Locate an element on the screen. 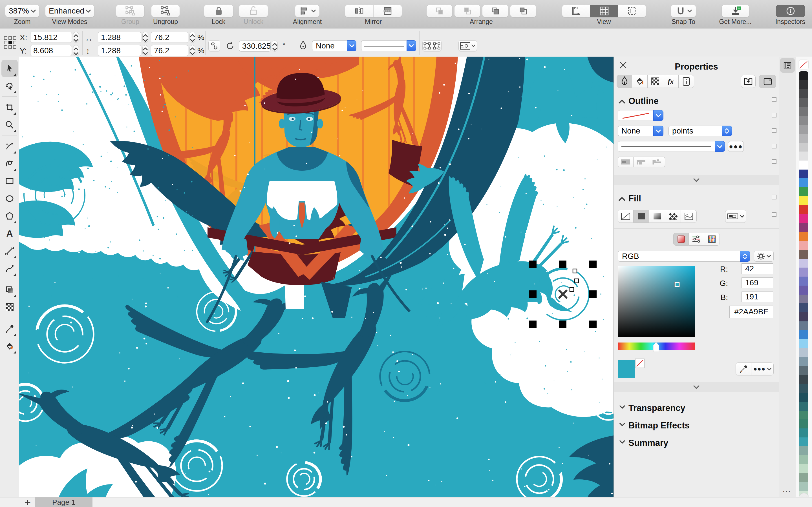 The image size is (812, 507). svg-text: fx is located at coordinates (671, 81).